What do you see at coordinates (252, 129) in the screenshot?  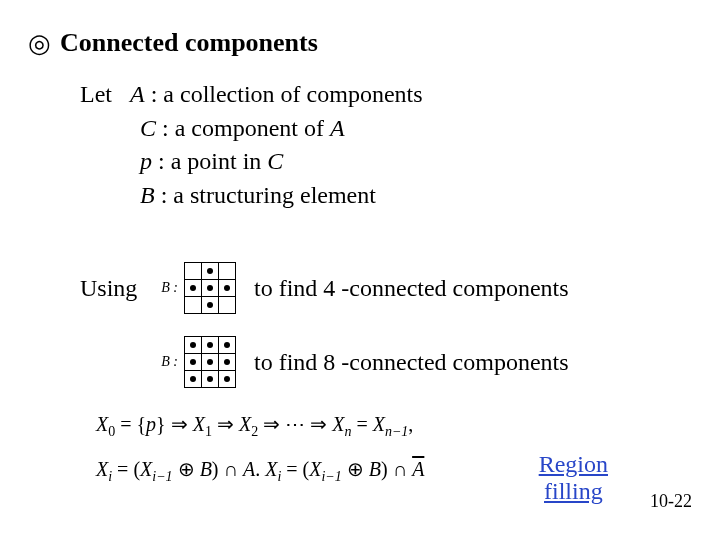 I see `def-C: C : a component of A` at bounding box center [252, 129].